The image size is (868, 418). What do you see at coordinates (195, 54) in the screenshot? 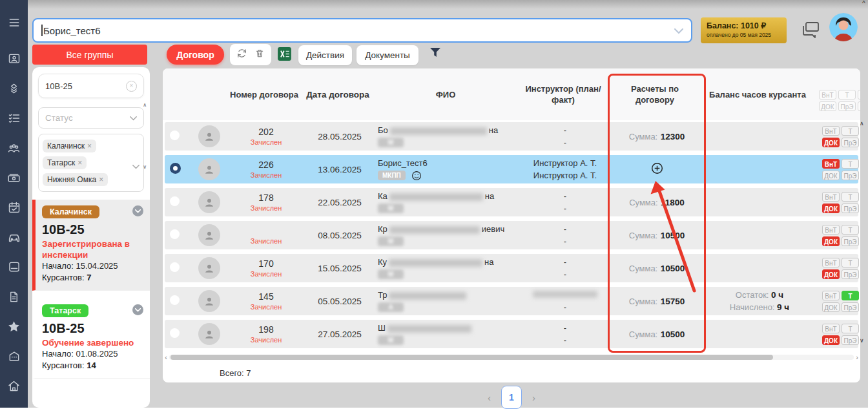
I see `contract-button: Договор` at bounding box center [195, 54].